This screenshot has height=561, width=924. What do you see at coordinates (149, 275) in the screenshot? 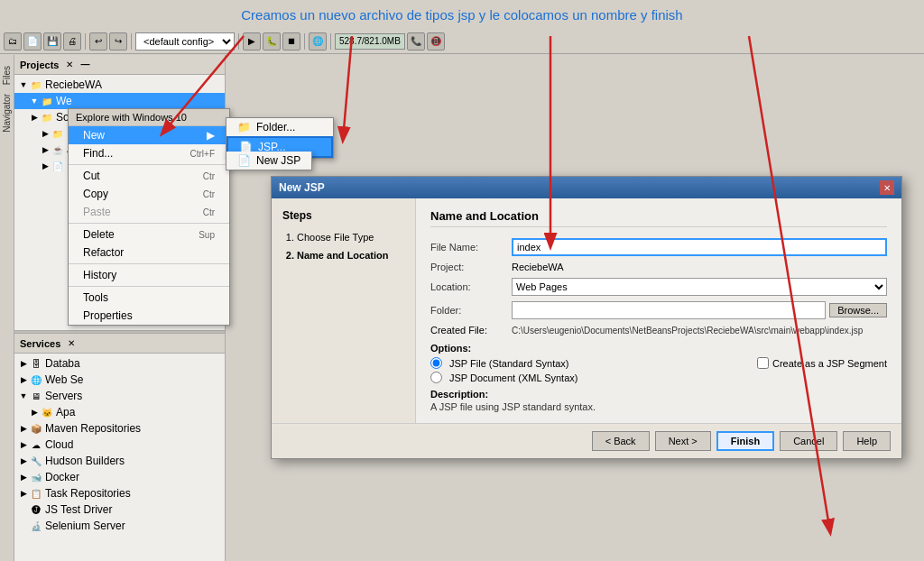
I see `ctx-history: History` at bounding box center [149, 275].